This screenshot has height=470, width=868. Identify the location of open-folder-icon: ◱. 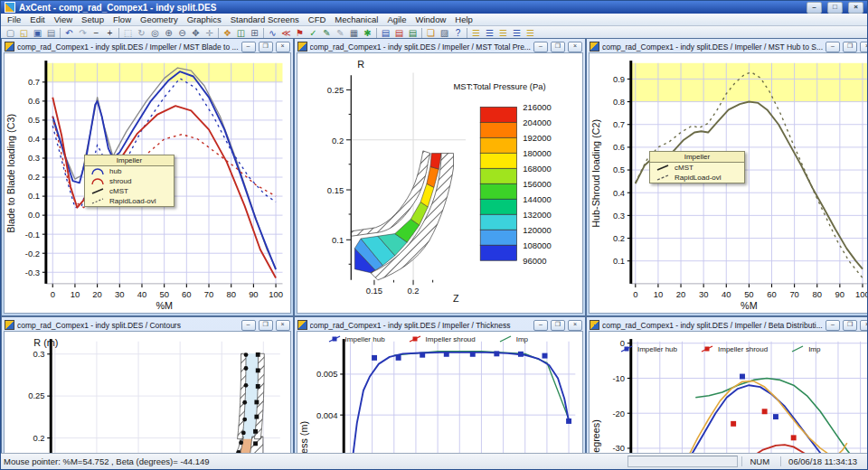
(24, 33).